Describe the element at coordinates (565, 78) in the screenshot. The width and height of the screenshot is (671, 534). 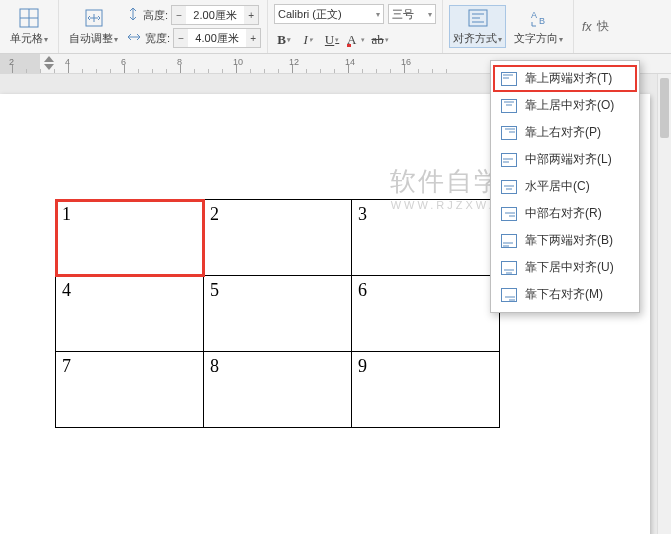
I see `align-menu-item: 靠上两端对齐(T)` at that location.